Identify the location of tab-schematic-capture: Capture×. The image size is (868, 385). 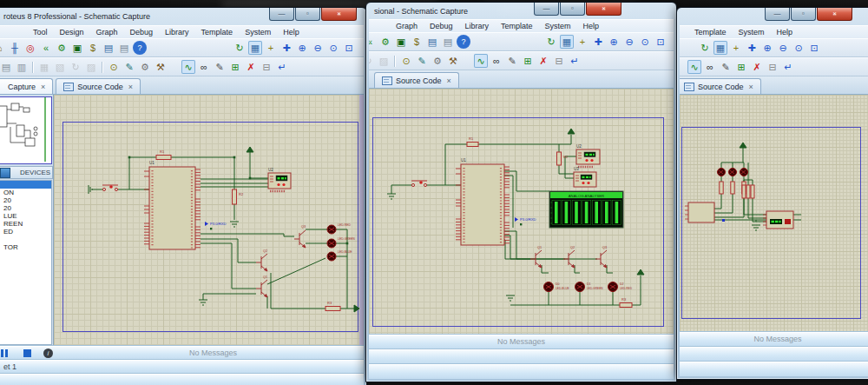
(26, 86).